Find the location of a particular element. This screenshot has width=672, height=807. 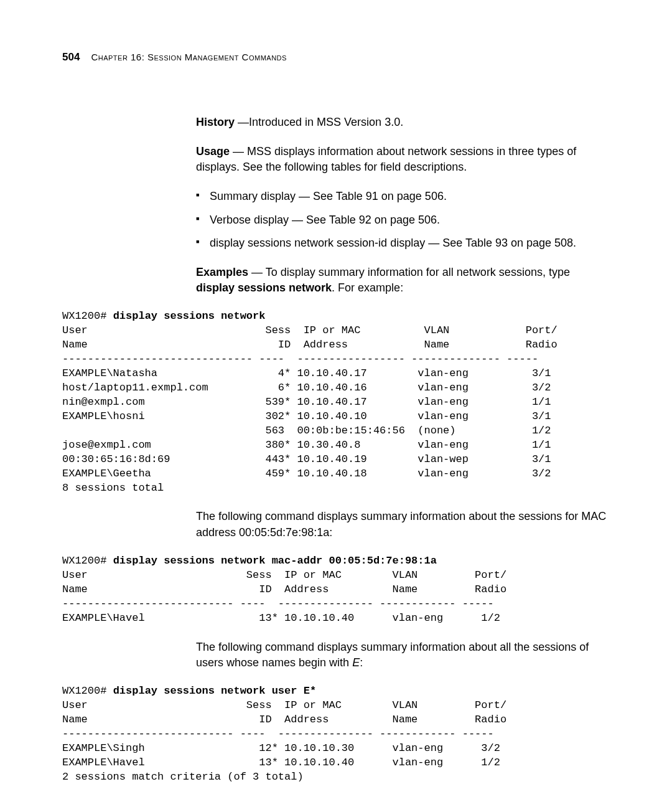

paragraph-3: The following command displays summary i… is located at coordinates (403, 655).